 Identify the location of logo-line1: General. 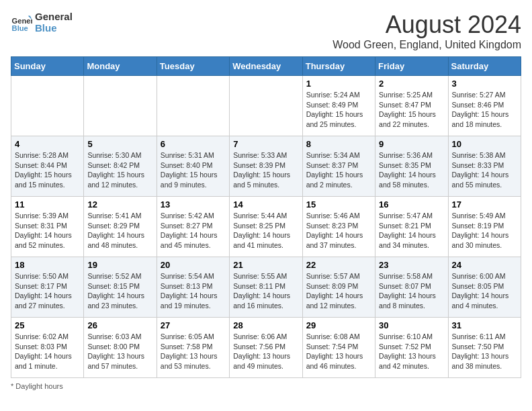
(54, 16).